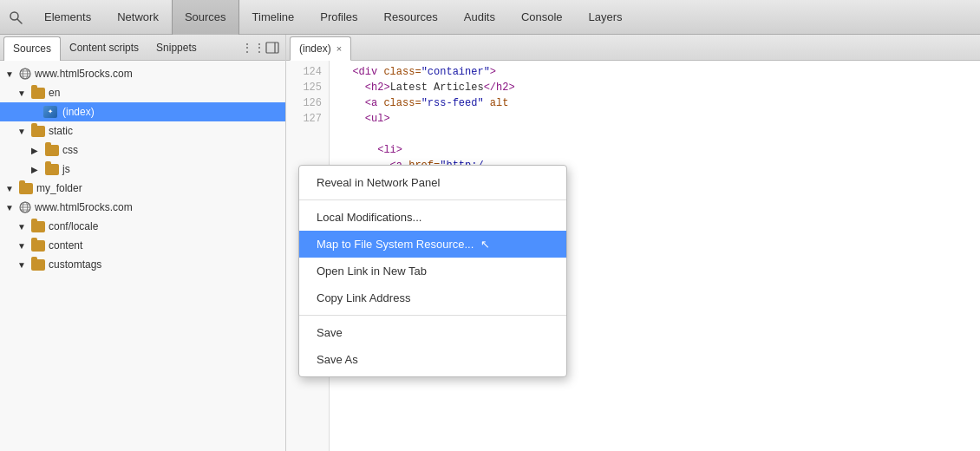 The image size is (980, 451). Describe the element at coordinates (142, 226) in the screenshot. I see `tree-item-conf: ▼ conf/locale` at that location.